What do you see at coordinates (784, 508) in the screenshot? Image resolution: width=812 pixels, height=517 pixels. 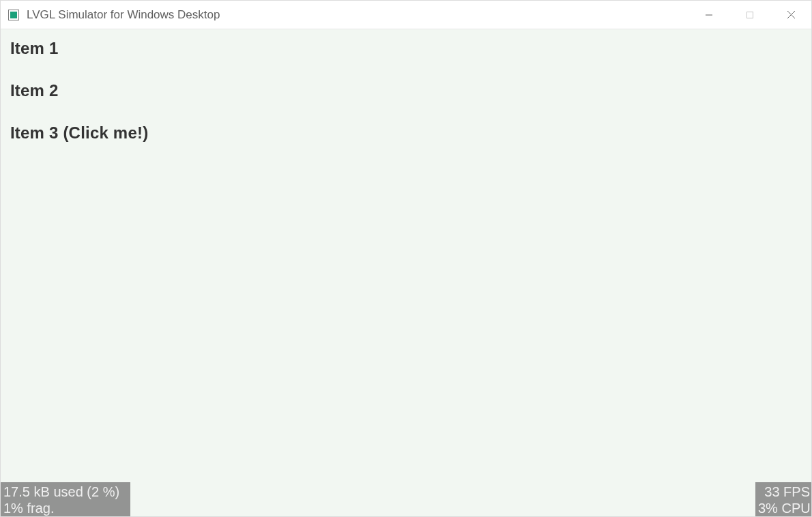 I see `cpu-label: 3% CPU` at bounding box center [784, 508].